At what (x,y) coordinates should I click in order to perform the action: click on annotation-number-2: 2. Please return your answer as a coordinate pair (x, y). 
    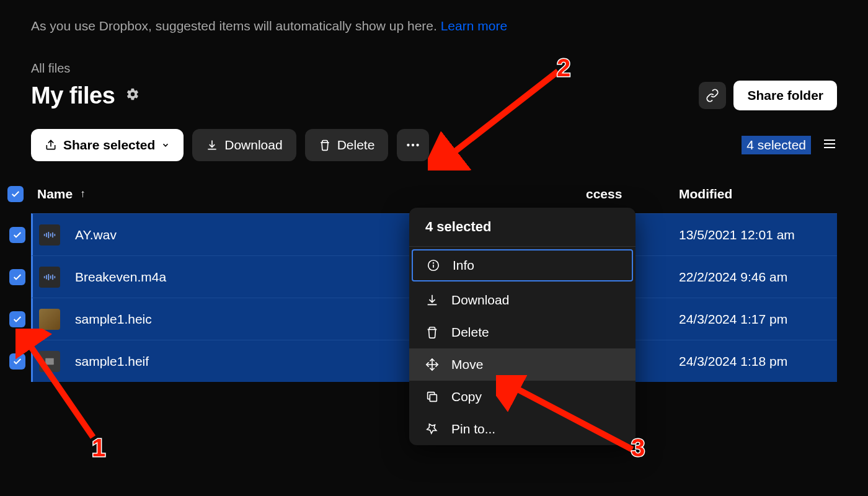
    Looking at the image, I should click on (564, 68).